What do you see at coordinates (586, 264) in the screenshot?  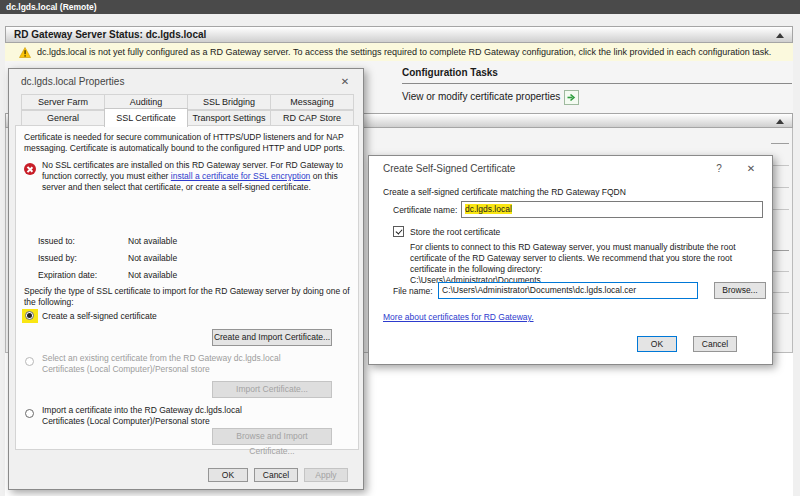 I see `store-root-description: For clients to connect to this RD Gatewa…` at bounding box center [586, 264].